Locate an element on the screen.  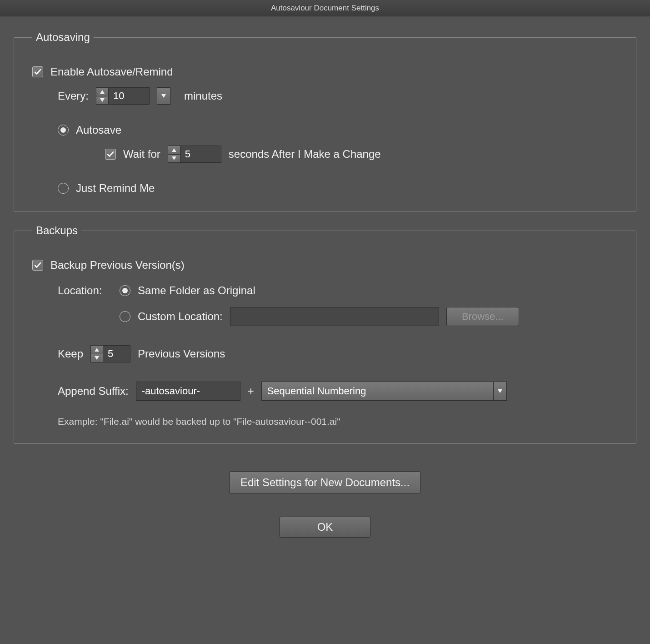
mode-remind-radio is located at coordinates (63, 188).